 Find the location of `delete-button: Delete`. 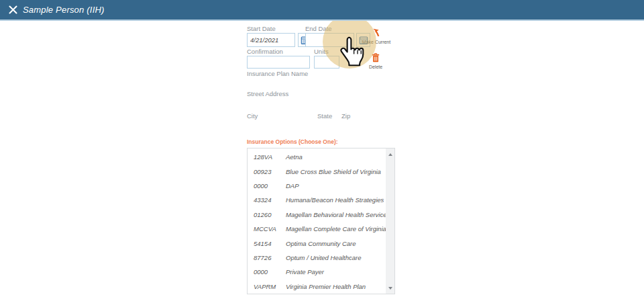

delete-button: Delete is located at coordinates (376, 61).